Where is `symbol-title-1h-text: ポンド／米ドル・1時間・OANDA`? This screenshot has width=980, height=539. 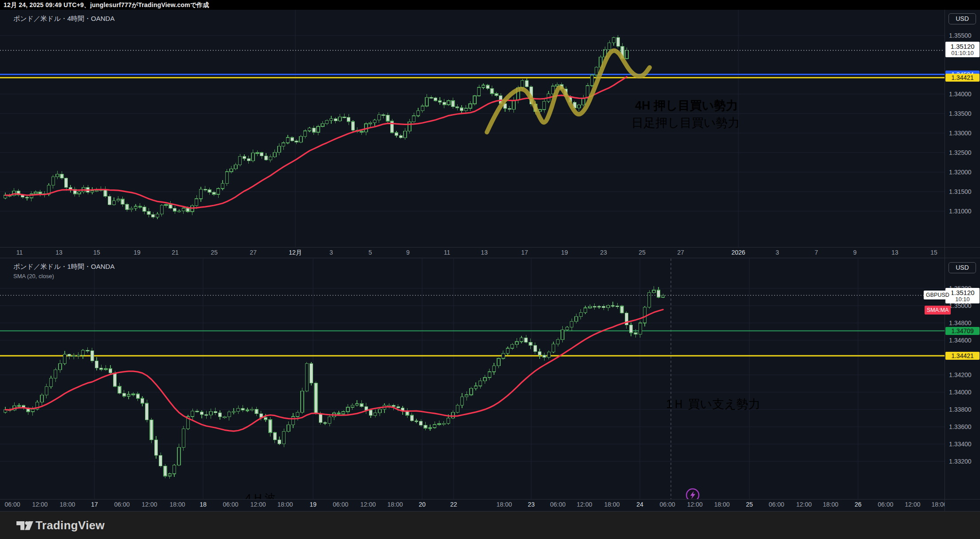 symbol-title-1h-text: ポンド／米ドル・1時間・OANDA is located at coordinates (64, 267).